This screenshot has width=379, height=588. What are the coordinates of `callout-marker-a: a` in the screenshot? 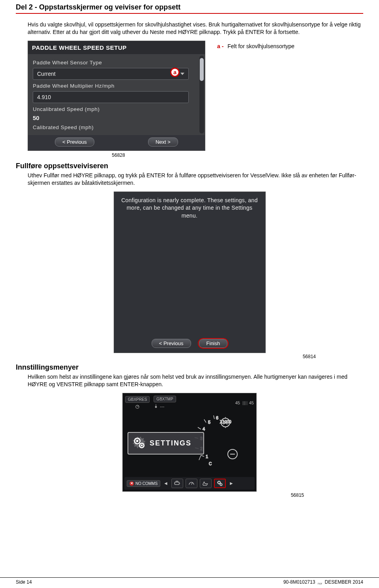 It's located at (175, 72).